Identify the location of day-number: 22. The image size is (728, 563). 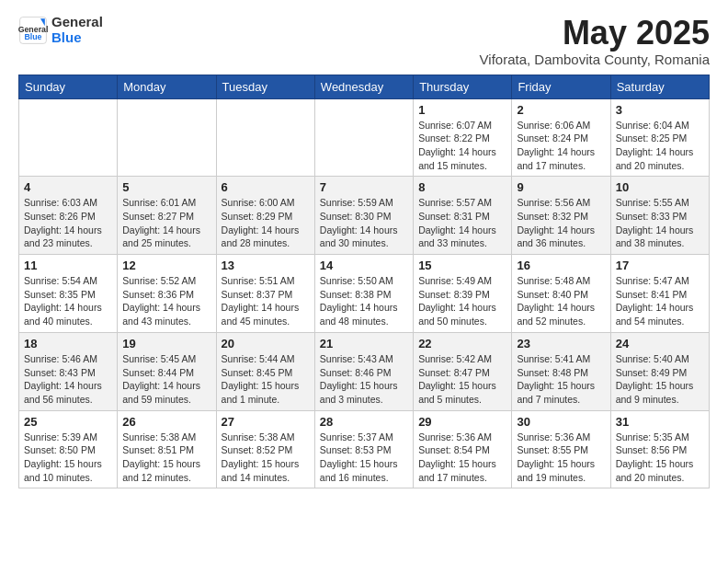
(462, 344).